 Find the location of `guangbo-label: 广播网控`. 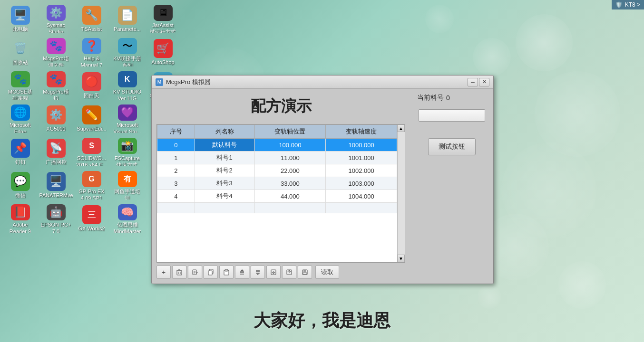

guangbo-label: 广播网控 is located at coordinates (56, 162).